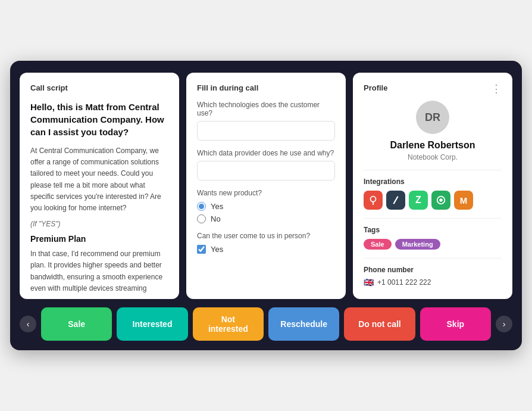 This screenshot has height=411, width=532. Describe the element at coordinates (201, 249) in the screenshot. I see `checkbox-yes-input` at that location.